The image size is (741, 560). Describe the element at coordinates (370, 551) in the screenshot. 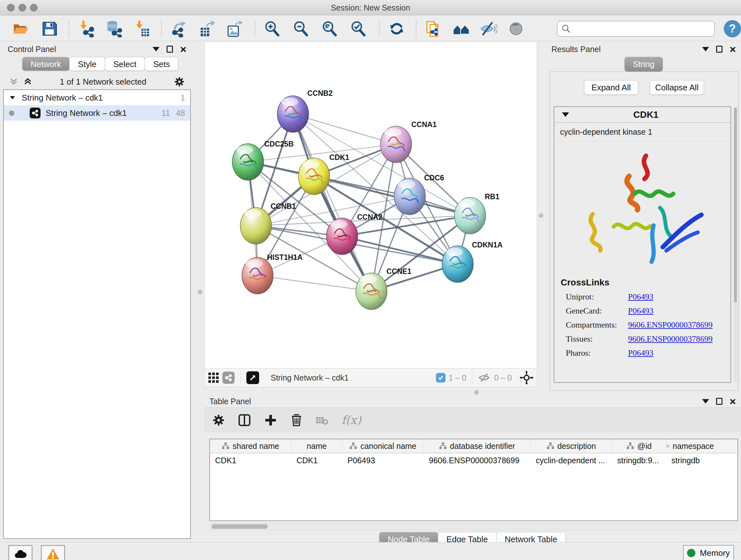

I see `status-bar: Memory` at that location.